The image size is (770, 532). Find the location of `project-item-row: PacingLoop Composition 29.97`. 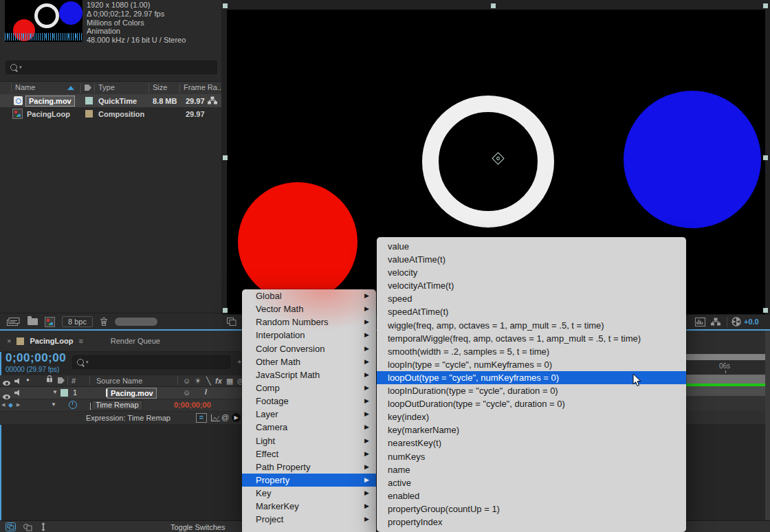

project-item-row: PacingLoop Composition 29.97 is located at coordinates (111, 114).